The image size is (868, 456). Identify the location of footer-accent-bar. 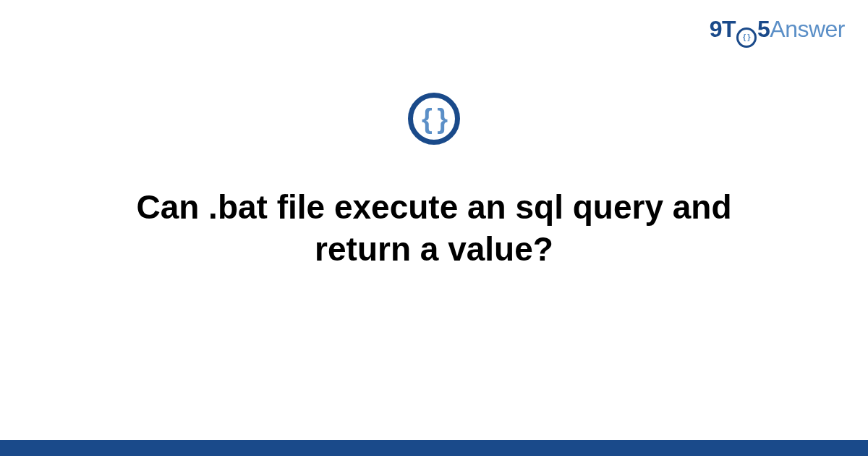
(434, 448).